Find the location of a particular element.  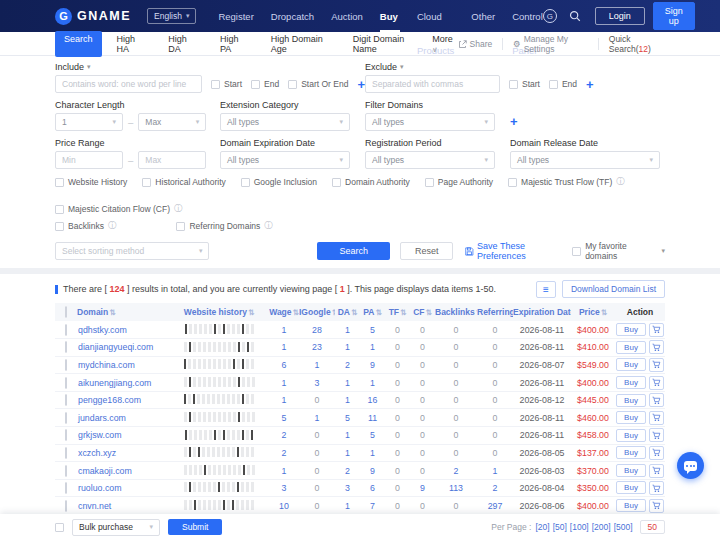

exclude-end-checkbox: End is located at coordinates (563, 84).